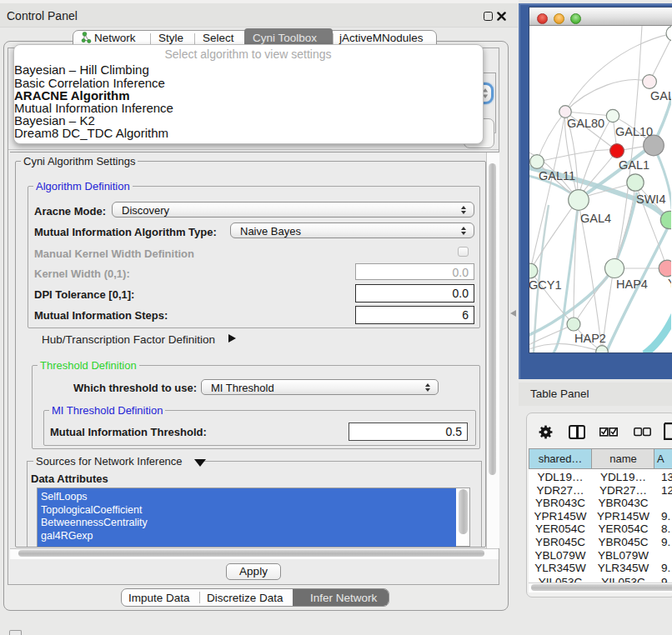 The height and width of the screenshot is (635, 672). What do you see at coordinates (634, 165) in the screenshot?
I see `svg-text: GAL1` at bounding box center [634, 165].